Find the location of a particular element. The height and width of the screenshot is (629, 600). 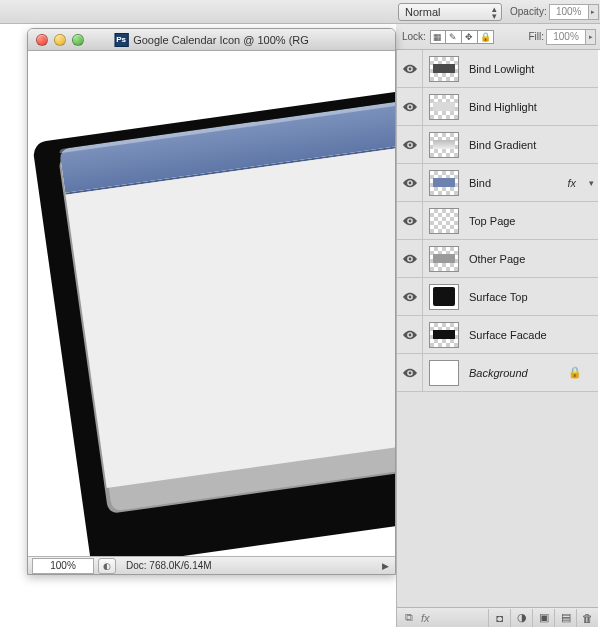

layer-name: Surface Facade is located at coordinates (508, 335).